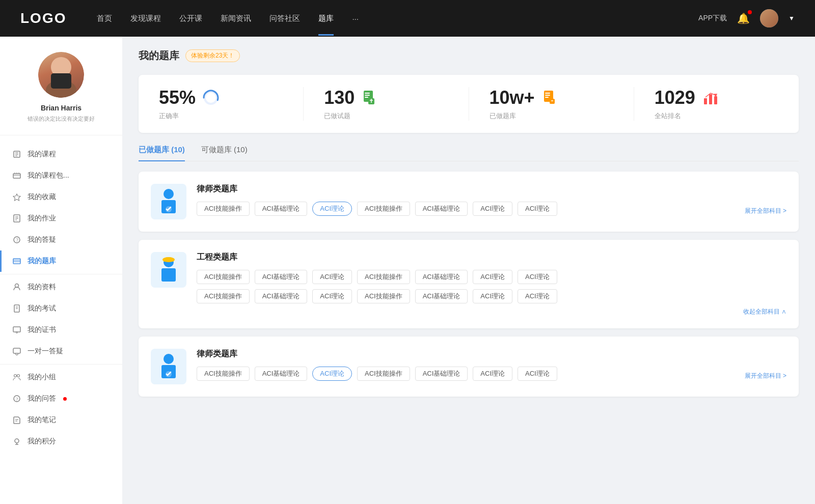 This screenshot has width=815, height=504. What do you see at coordinates (766, 376) in the screenshot?
I see `expand-link-3: 展开全部科目 >` at bounding box center [766, 376].